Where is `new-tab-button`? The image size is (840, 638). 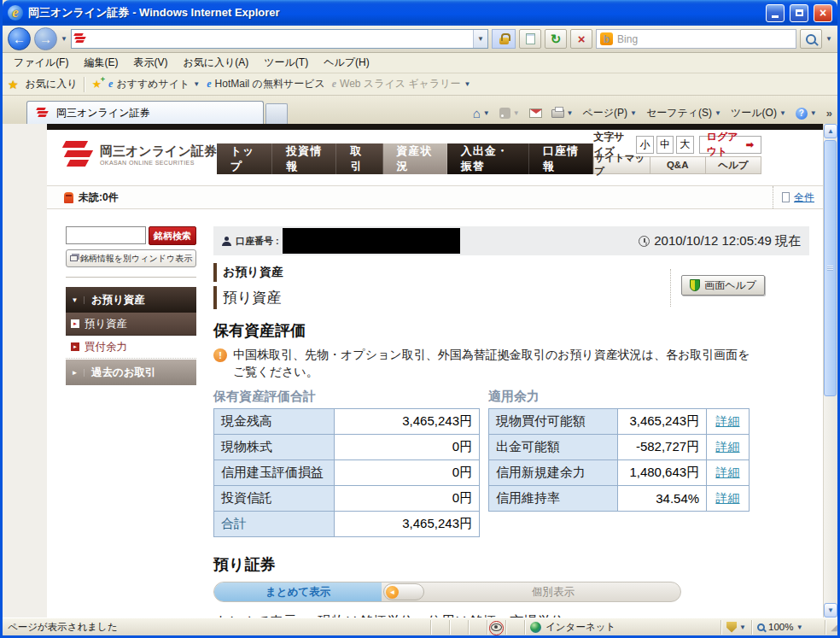 new-tab-button is located at coordinates (277, 114).